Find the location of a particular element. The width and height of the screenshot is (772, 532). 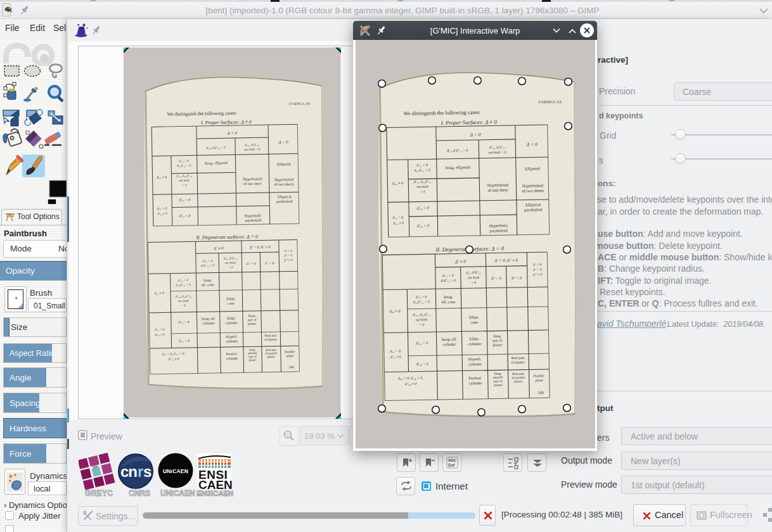

svg-text: s is located at coordinates (147, 471).